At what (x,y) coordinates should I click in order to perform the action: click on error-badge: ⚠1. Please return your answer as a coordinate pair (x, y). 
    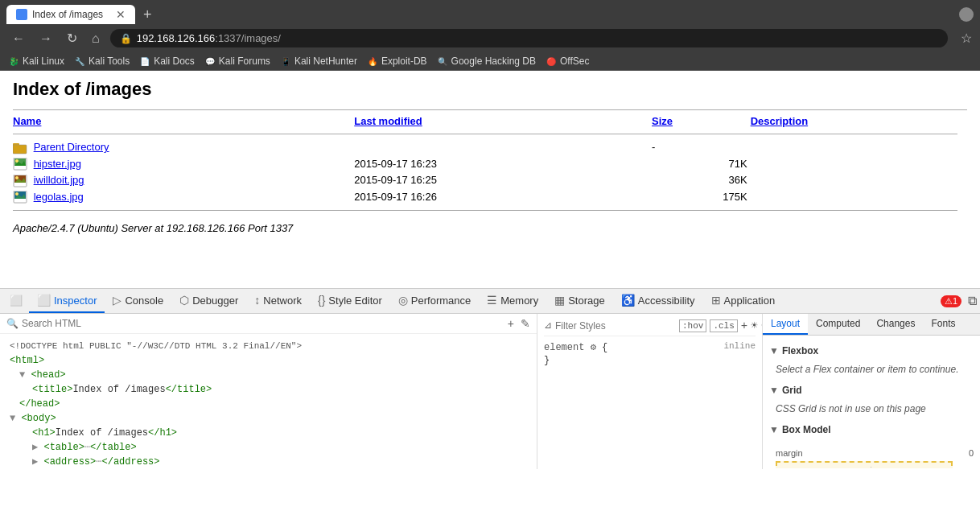
    Looking at the image, I should click on (951, 301).